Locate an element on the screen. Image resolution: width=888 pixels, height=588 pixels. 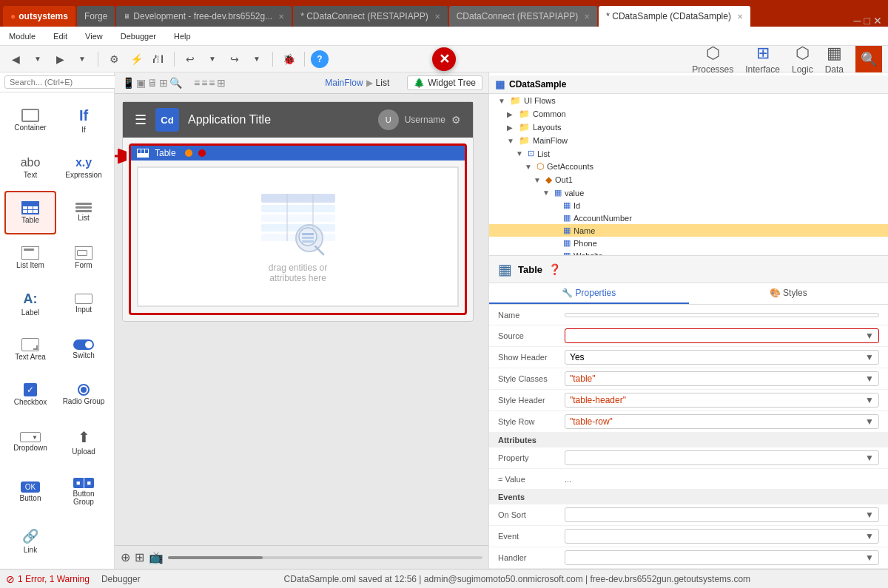
forward-dropdown-btn: ▼ is located at coordinates (38, 59).